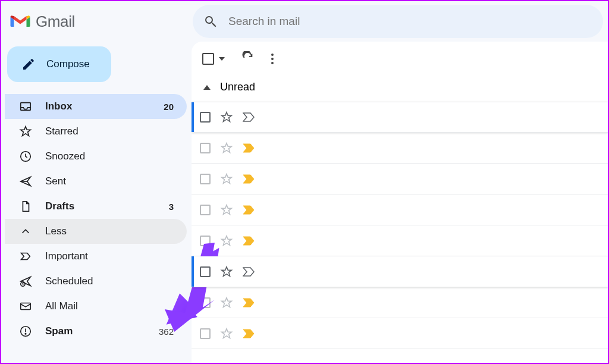 Image resolution: width=609 pixels, height=364 pixels. I want to click on sidebar-item-less: Less, so click(96, 231).